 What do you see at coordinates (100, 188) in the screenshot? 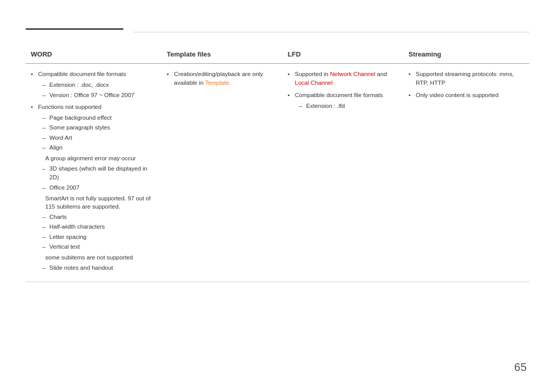
I see `word-sub-office: Office 2007` at bounding box center [100, 188].